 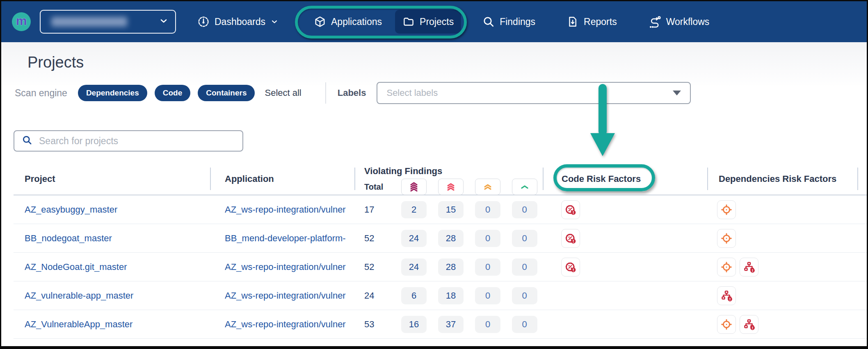 What do you see at coordinates (449, 179) in the screenshot?
I see `column-group-violating-findings: Violating Findings Total` at bounding box center [449, 179].